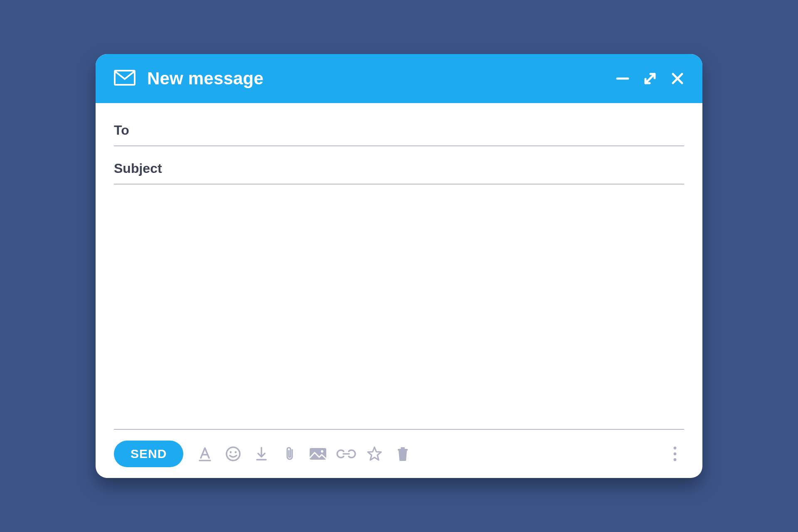  I want to click on subject-input, so click(428, 168).